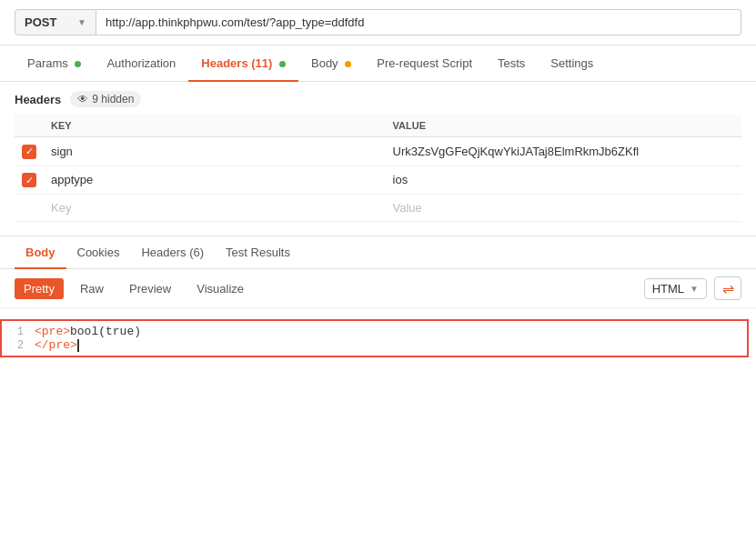  I want to click on resp-tab-testresults-label: Test Results, so click(258, 253).